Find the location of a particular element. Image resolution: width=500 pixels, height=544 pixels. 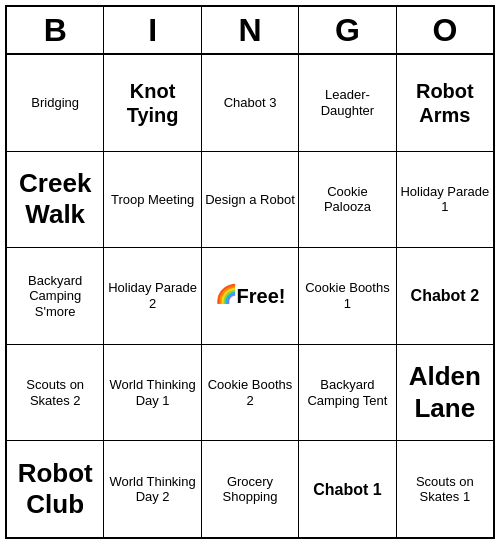

bingo-cell-2-3: Cookie Booths 1 is located at coordinates (348, 296).